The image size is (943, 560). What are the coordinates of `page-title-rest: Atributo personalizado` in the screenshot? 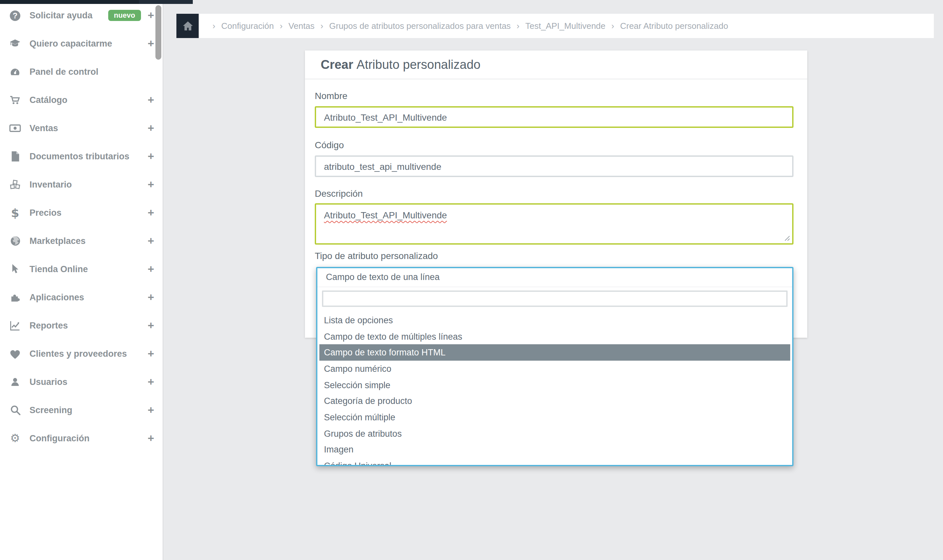 It's located at (418, 65).